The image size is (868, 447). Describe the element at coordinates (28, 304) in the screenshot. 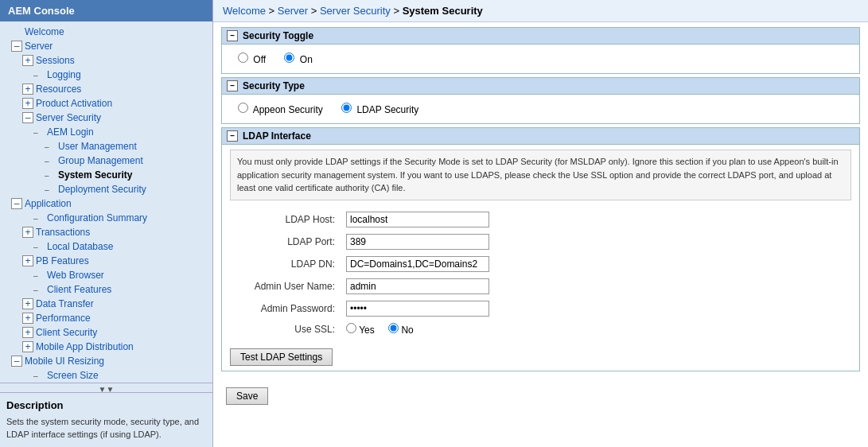

I see `expander-data-transfer: +` at that location.